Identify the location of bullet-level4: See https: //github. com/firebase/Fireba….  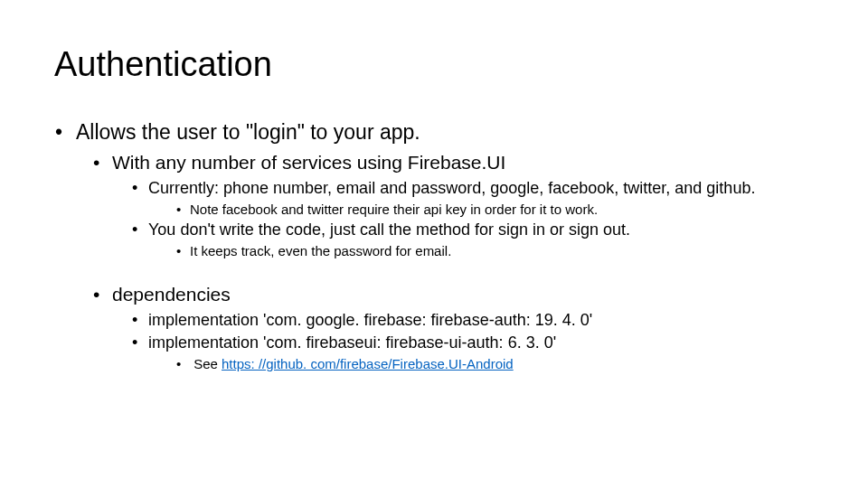
(502, 363).